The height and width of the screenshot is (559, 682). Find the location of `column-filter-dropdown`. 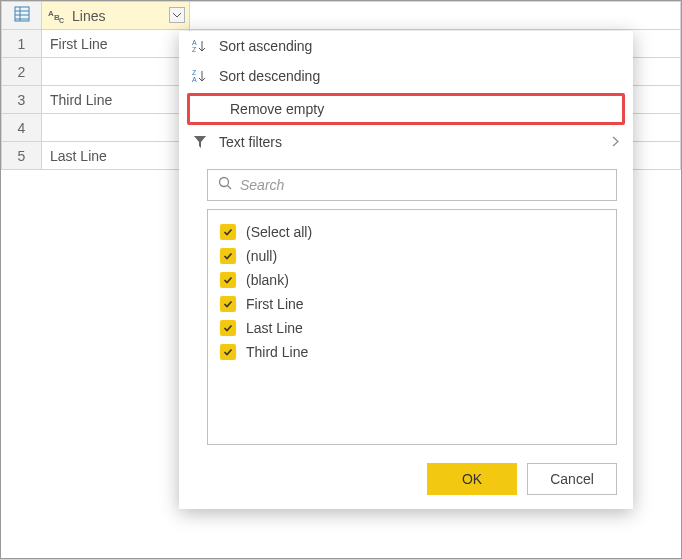

column-filter-dropdown is located at coordinates (177, 15).